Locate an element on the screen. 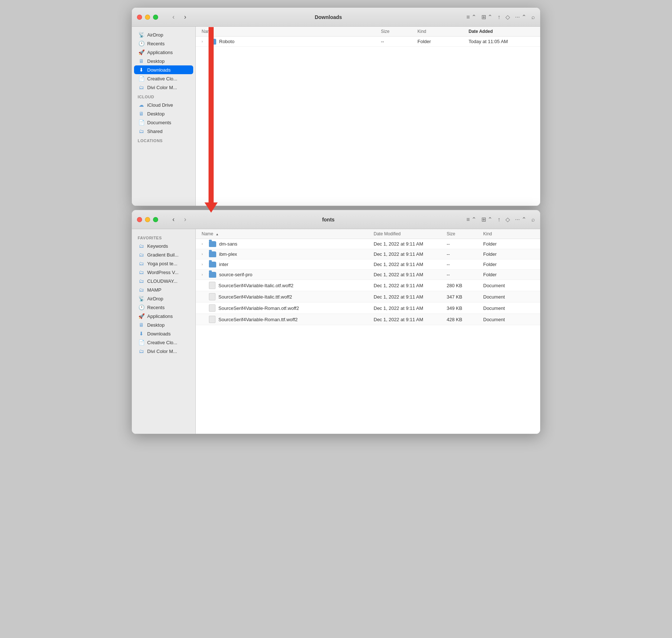 This screenshot has width=672, height=638. search-icon-2: ⌕ is located at coordinates (533, 220).